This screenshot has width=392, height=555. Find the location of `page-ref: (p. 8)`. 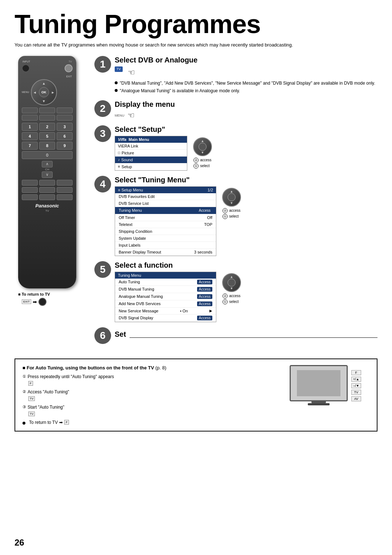

page-ref: (p. 8) is located at coordinates (161, 368).